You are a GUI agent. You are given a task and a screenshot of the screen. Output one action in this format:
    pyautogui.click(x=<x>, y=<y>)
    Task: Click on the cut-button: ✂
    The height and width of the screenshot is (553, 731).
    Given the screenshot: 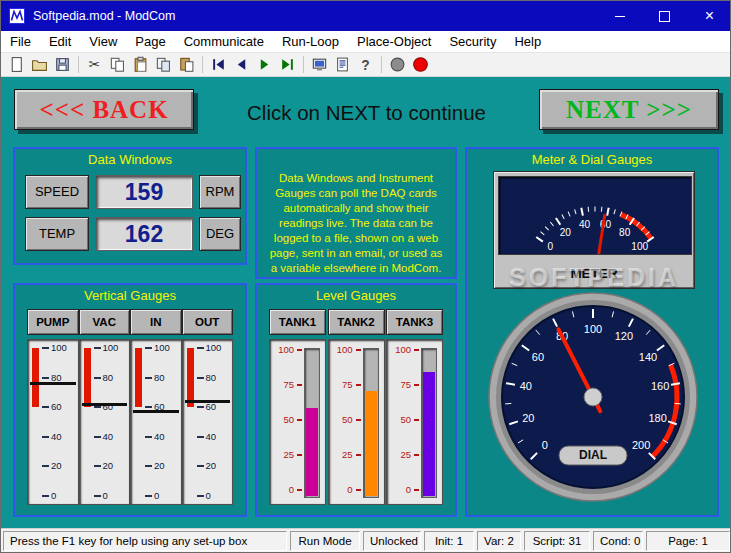 What is the action you would take?
    pyautogui.click(x=94, y=65)
    